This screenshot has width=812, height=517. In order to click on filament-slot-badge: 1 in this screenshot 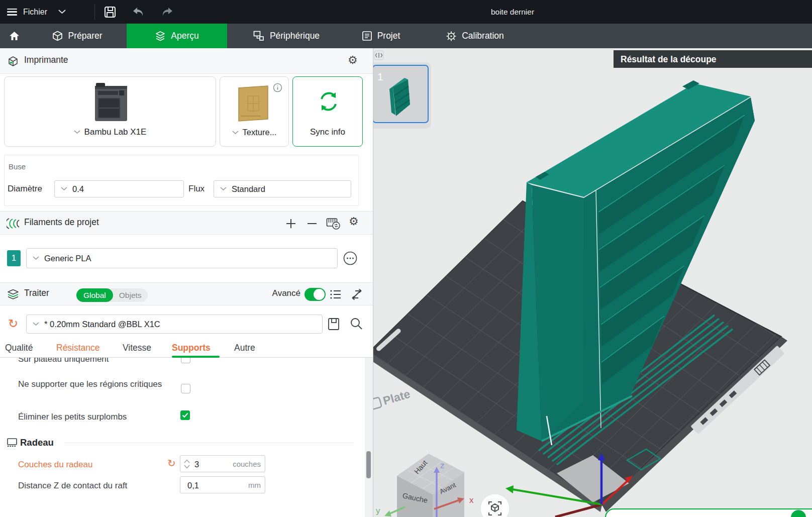, I will do `click(14, 258)`.